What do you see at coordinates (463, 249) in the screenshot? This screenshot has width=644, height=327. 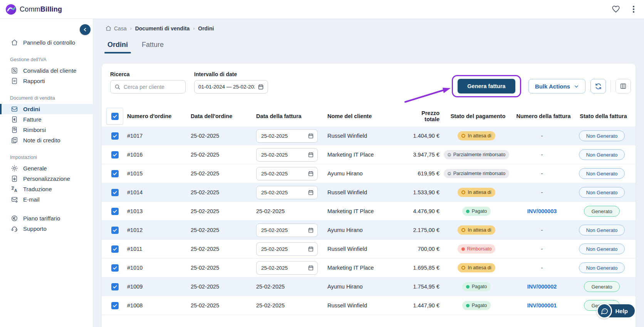 I see `status-dot-icon` at bounding box center [463, 249].